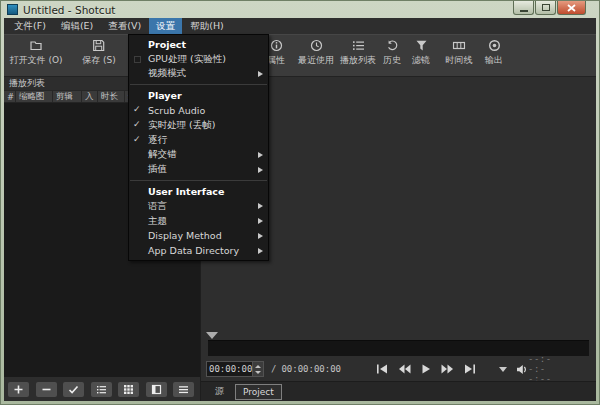 The width and height of the screenshot is (600, 405). Describe the element at coordinates (311, 369) in the screenshot. I see `total-duration-value: 00:00:00:00` at that location.